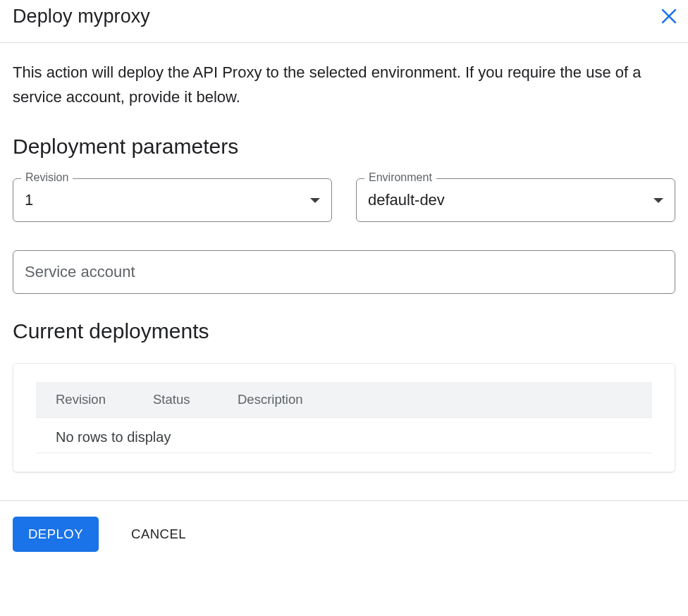 The width and height of the screenshot is (688, 616). What do you see at coordinates (344, 147) in the screenshot?
I see `deployment-parameters-heading: Deployment parameters` at bounding box center [344, 147].